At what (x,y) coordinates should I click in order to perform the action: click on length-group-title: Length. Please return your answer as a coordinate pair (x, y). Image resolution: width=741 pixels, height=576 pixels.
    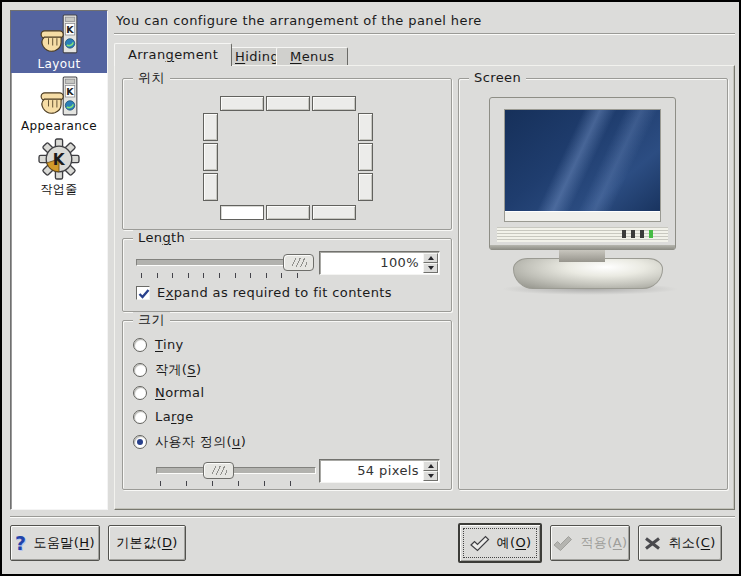
    Looking at the image, I should click on (162, 238).